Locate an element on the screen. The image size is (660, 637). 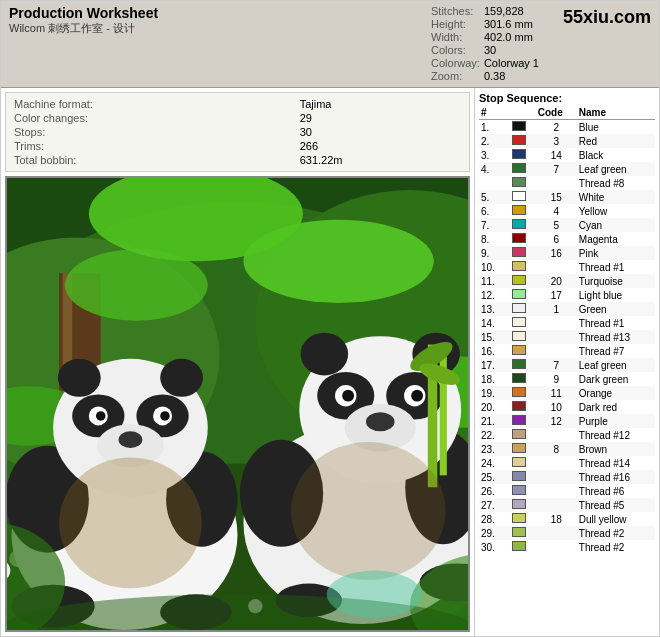
color-name: Thread #2 is located at coordinates (616, 547).